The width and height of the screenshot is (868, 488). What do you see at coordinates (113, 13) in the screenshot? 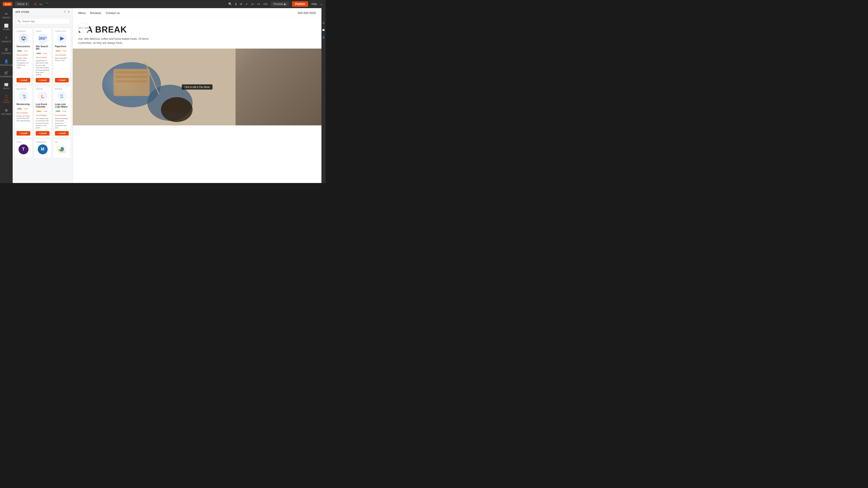
I see `nav-link-contact: Contact us` at bounding box center [113, 13].